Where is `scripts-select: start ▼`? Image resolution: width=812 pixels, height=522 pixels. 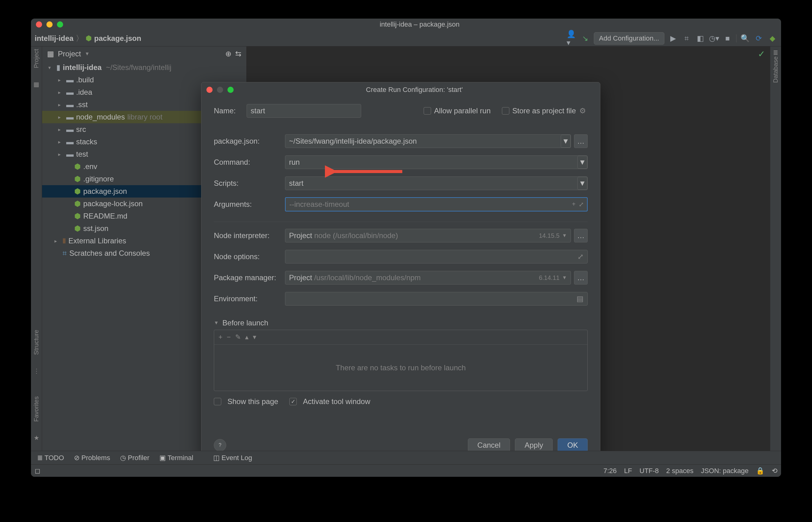
scripts-select: start ▼ is located at coordinates (436, 183).